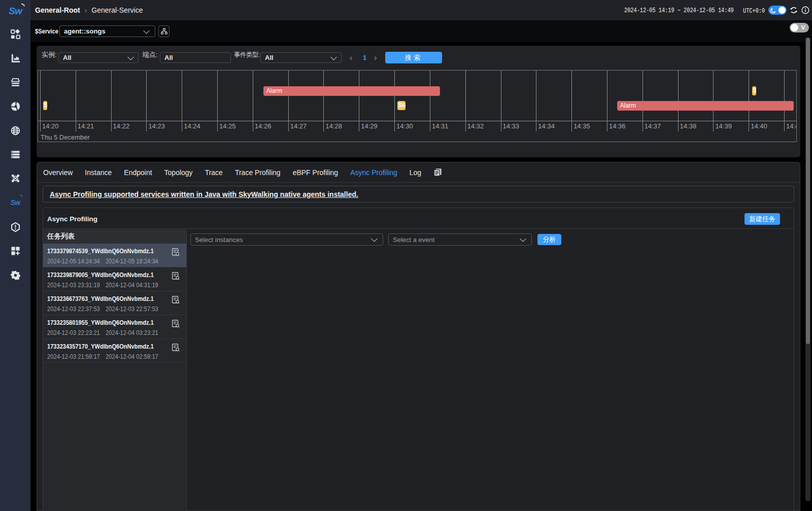 Image resolution: width=812 pixels, height=511 pixels. I want to click on events-timeline: Thu 5 December 14:2014:2114:2214:2314:24…, so click(417, 106).